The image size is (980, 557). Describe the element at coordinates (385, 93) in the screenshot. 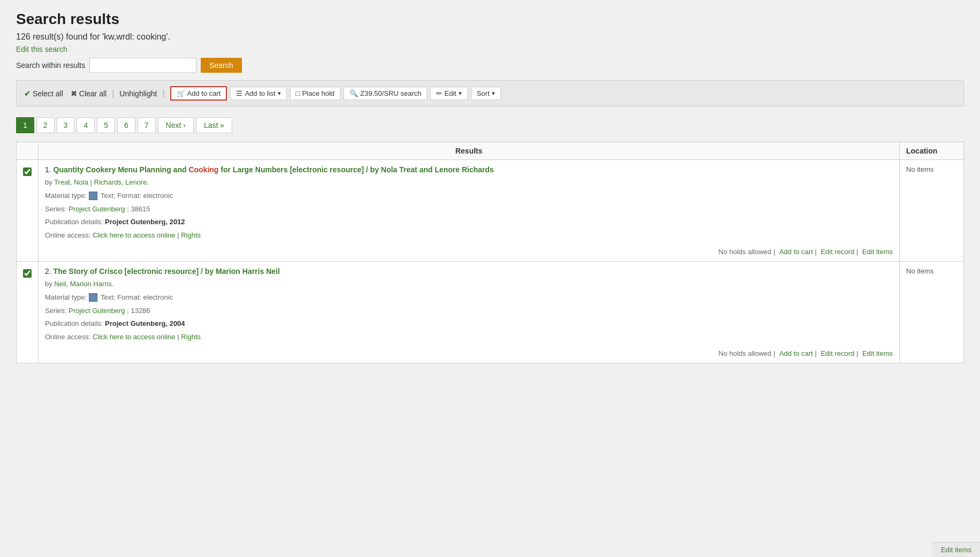

I see `z3950-button: 🔍 Z39.50/SRU search` at that location.